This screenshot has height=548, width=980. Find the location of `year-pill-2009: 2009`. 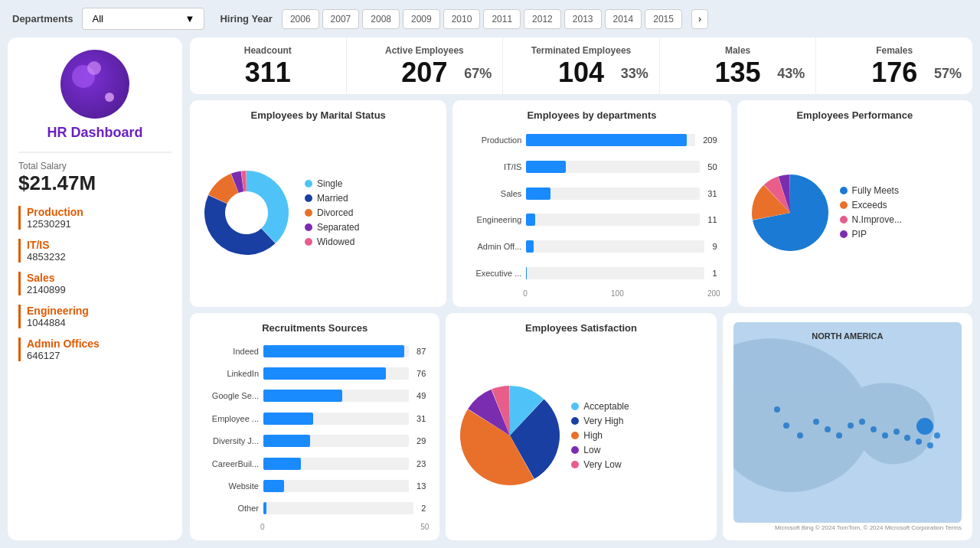

year-pill-2009: 2009 is located at coordinates (421, 19).